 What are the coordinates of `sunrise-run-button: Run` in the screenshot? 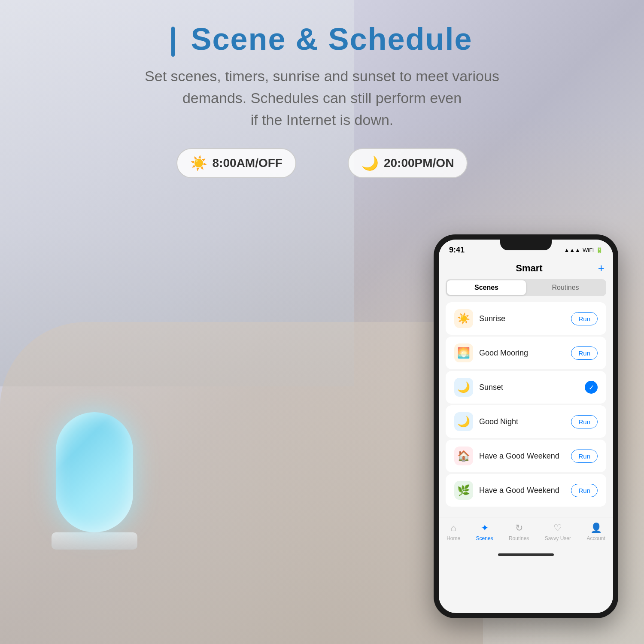 It's located at (584, 319).